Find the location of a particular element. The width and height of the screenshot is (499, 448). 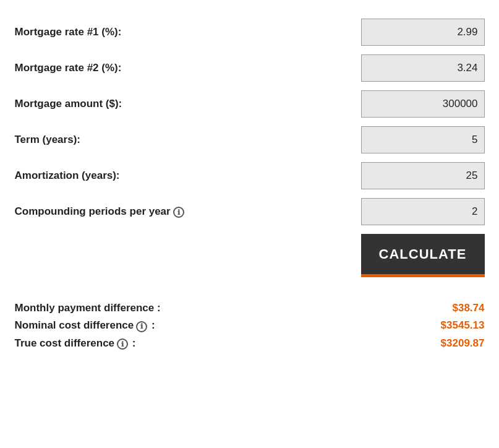

result-row-true-cost-difference: True cost differenceℹ :$3209.87 is located at coordinates (250, 344).